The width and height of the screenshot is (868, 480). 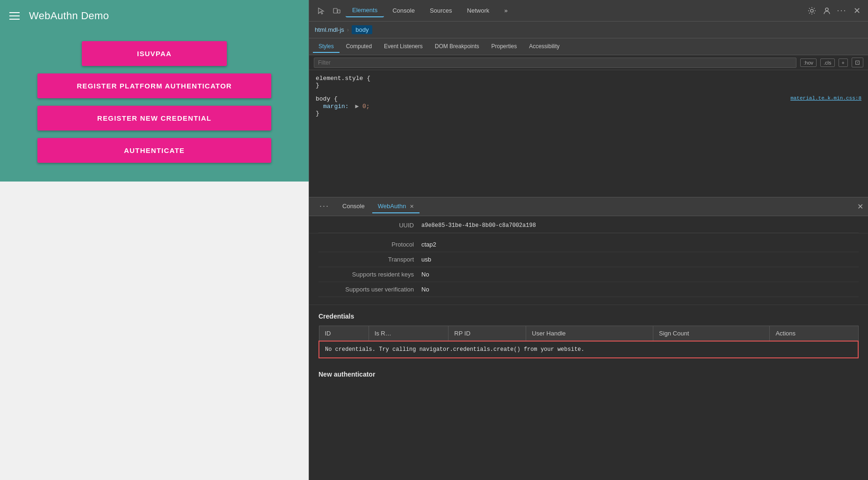 What do you see at coordinates (426, 289) in the screenshot?
I see `user-verification-value: No` at bounding box center [426, 289].